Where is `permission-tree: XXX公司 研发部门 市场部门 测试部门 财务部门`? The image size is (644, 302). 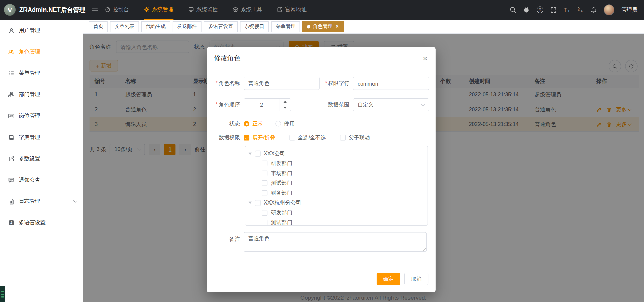
permission-tree: XXX公司 研发部门 市场部门 测试部门 财务部门 is located at coordinates (336, 185).